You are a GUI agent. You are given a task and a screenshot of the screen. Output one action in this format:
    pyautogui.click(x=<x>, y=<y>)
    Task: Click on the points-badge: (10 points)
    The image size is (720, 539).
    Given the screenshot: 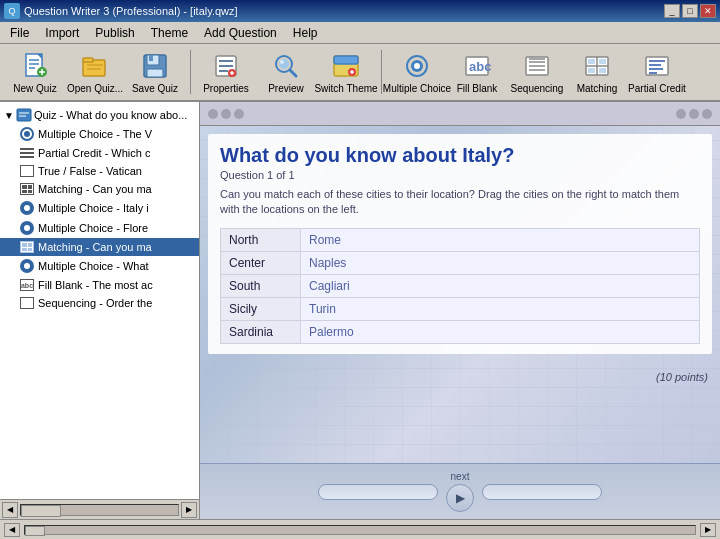 What is the action you would take?
    pyautogui.click(x=682, y=377)
    